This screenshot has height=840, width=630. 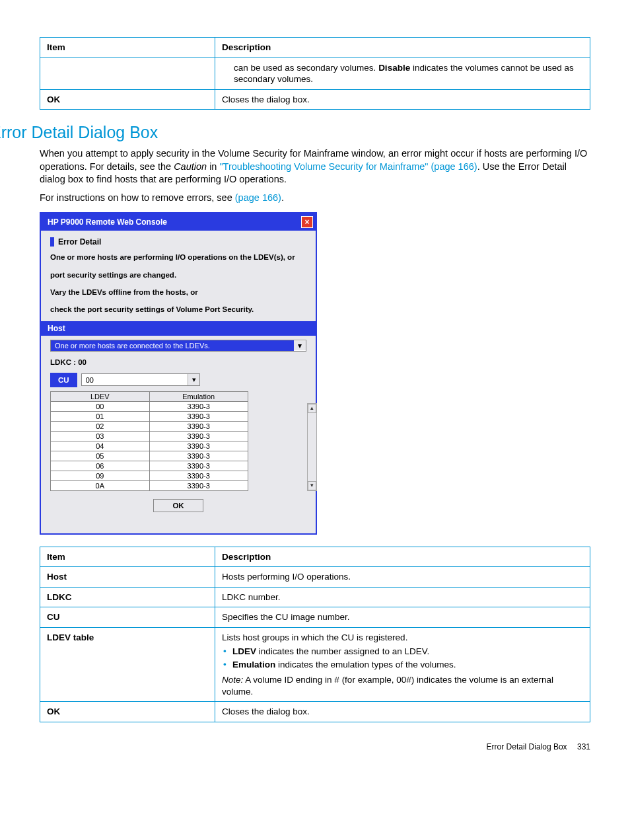 I want to click on ldev-col-head: LDEV, so click(x=100, y=397).